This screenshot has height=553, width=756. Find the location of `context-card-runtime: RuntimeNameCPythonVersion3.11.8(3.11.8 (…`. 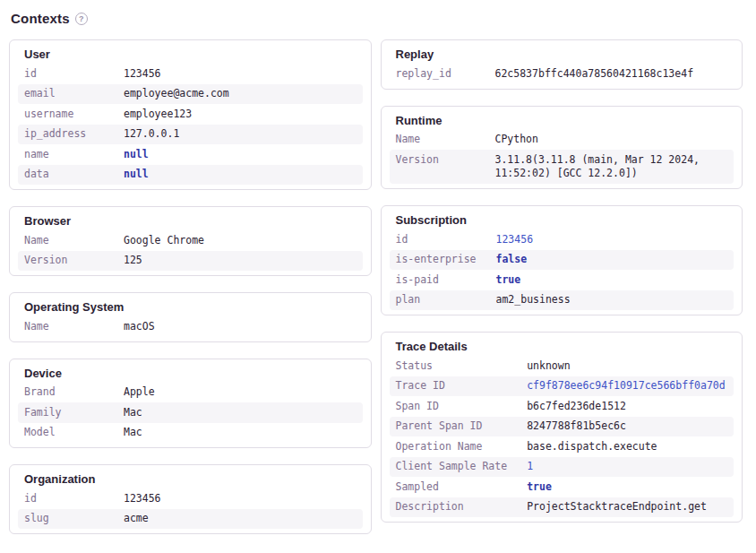

context-card-runtime: RuntimeNameCPythonVersion3.11.8(3.11.8 (… is located at coordinates (563, 148).